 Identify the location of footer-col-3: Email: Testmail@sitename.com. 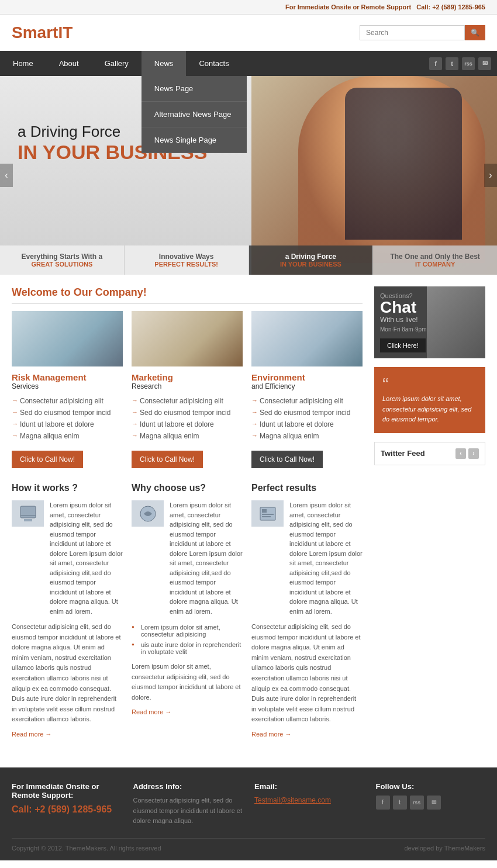
(309, 804).